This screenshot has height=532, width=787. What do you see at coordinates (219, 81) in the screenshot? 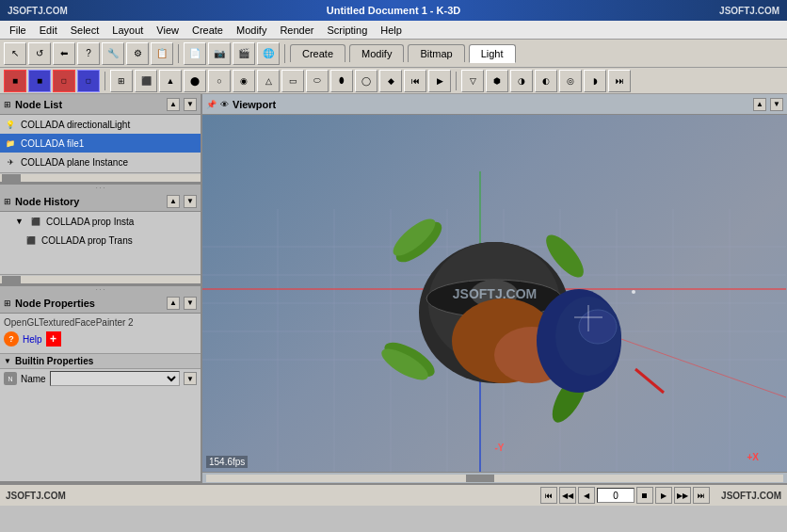
I see `tool-circle: ○` at bounding box center [219, 81].